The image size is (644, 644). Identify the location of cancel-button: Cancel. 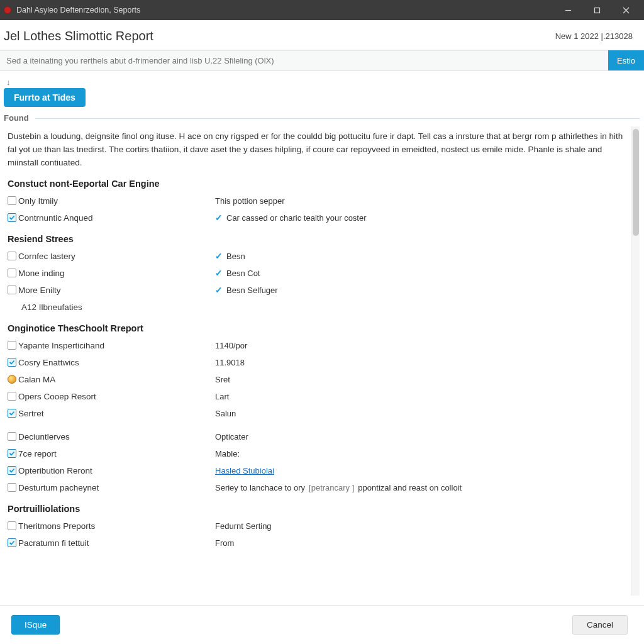
(600, 625).